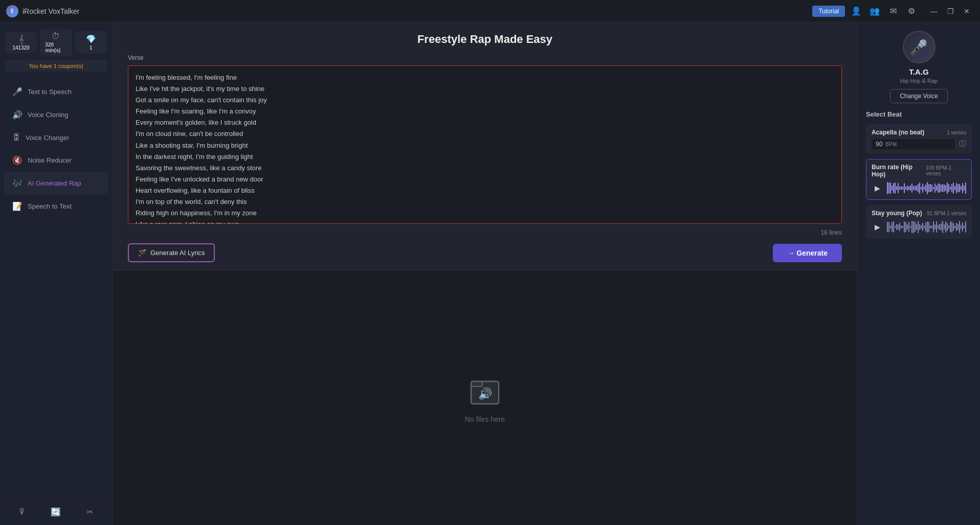 The image size is (980, 525). I want to click on microphone-icon: 🎙, so click(22, 512).